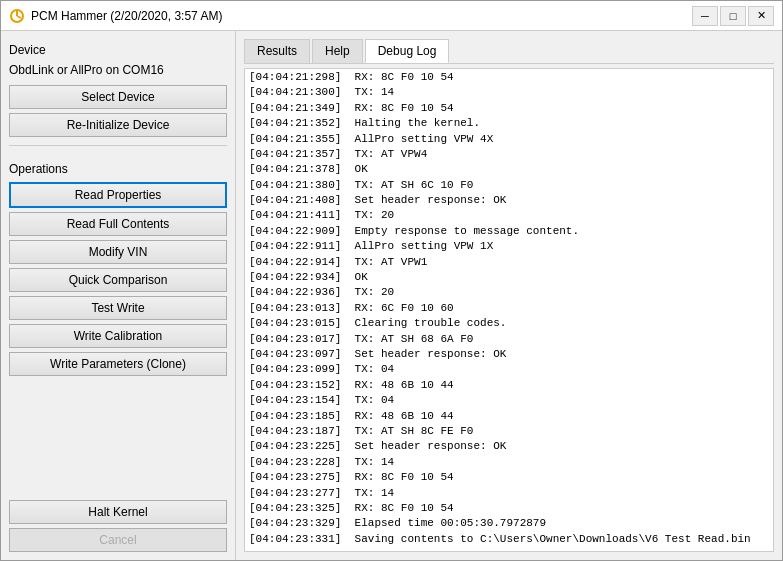 The image size is (783, 561). What do you see at coordinates (509, 540) in the screenshot?
I see `log-line: [04:04:23:331] Saving contents to C:\Use…` at bounding box center [509, 540].